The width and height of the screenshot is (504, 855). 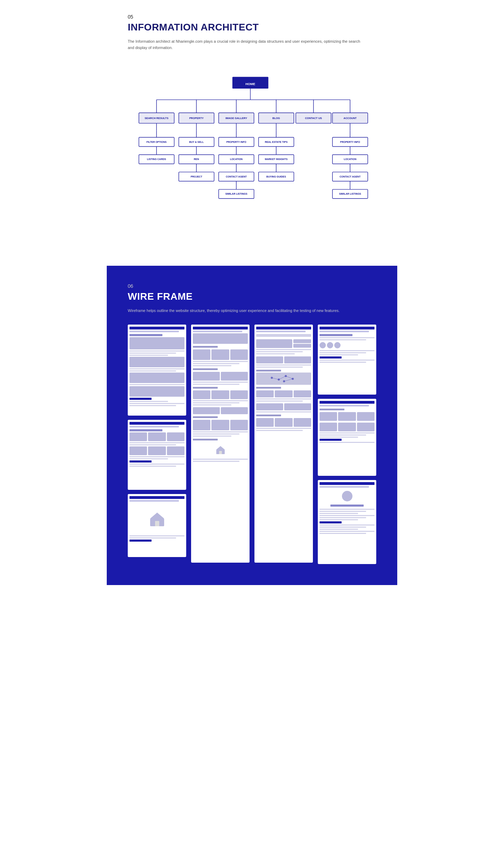 I want to click on section-desc-wf: Wireframe helps outline the website stru…, so click(x=247, y=311).